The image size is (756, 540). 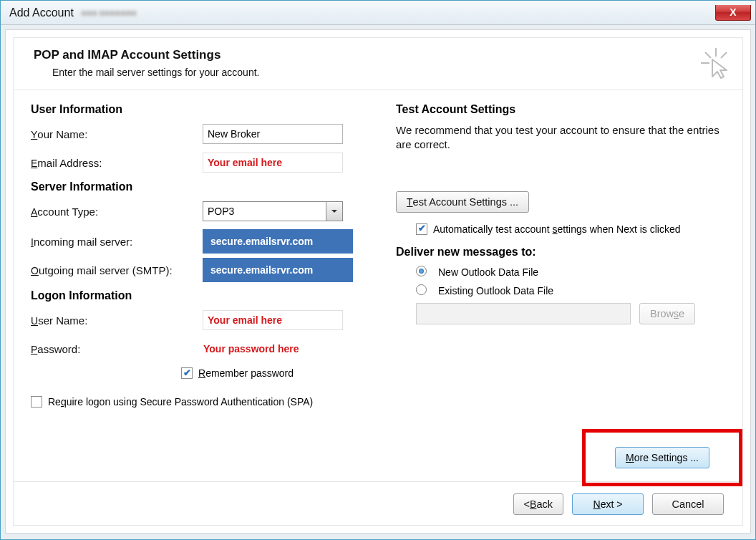 What do you see at coordinates (273, 134) in the screenshot?
I see `your-name-input: New Broker` at bounding box center [273, 134].